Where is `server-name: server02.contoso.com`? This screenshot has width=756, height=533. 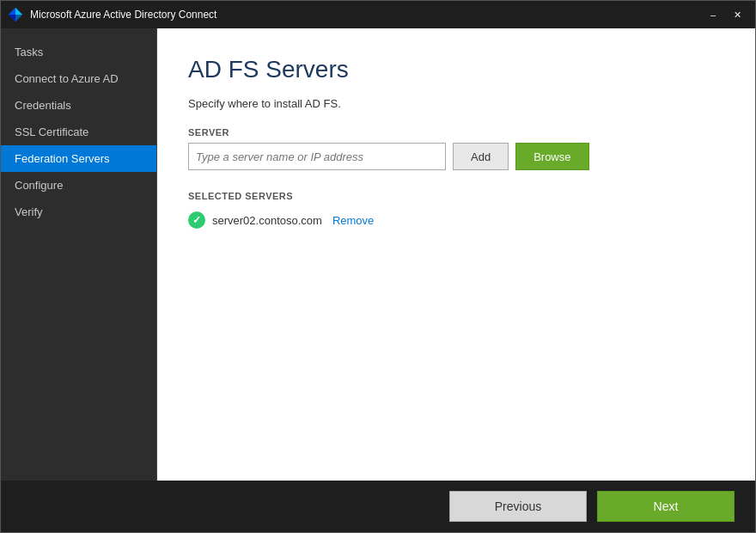 server-name: server02.contoso.com is located at coordinates (267, 220).